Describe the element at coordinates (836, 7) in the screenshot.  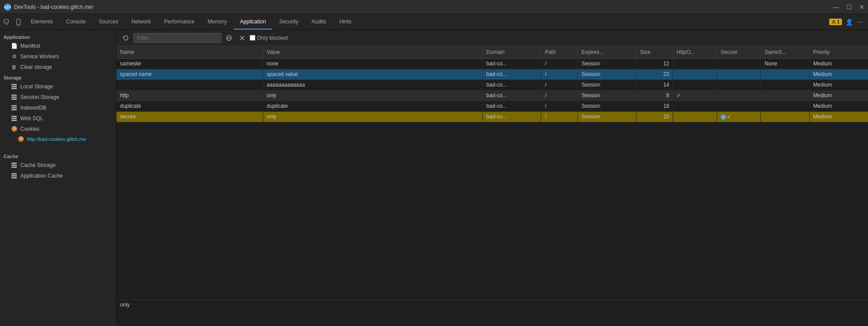
I see `minimize-button: —` at that location.